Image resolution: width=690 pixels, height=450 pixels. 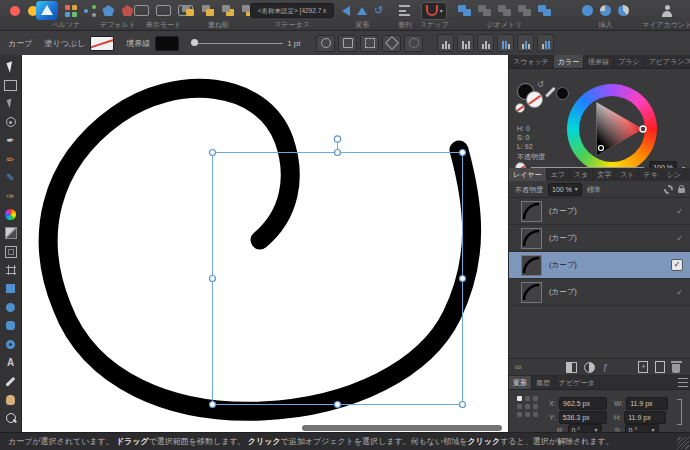 I want to click on horizontal-scrollbar, so click(x=402, y=428).